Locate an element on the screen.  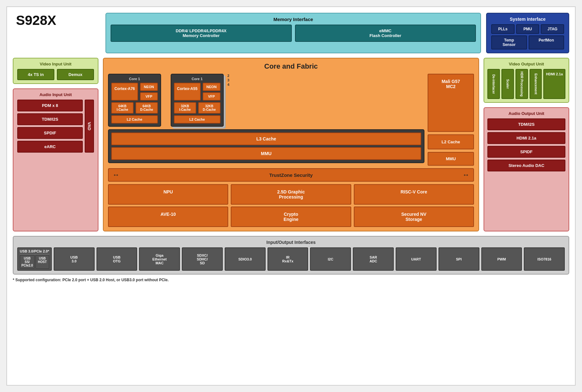
system-interface-box: System Interface PLLs PMU JTAG TempSenso… is located at coordinates (528, 33).